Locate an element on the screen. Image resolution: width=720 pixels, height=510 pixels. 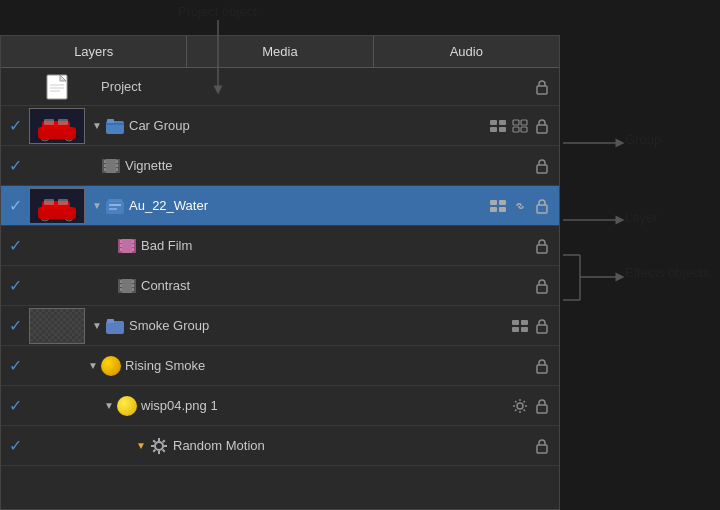
random-motion-actions is located at coordinates (542, 446).